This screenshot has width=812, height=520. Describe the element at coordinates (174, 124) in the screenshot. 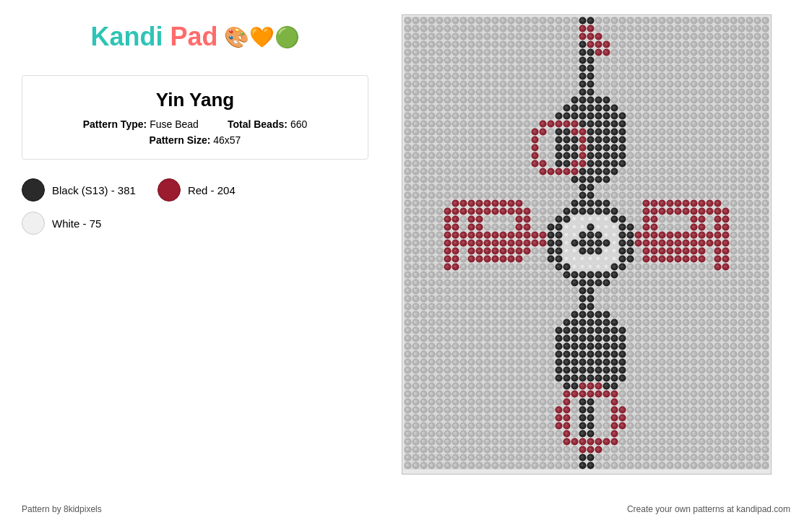

I see `type-value: Fuse Bead` at that location.